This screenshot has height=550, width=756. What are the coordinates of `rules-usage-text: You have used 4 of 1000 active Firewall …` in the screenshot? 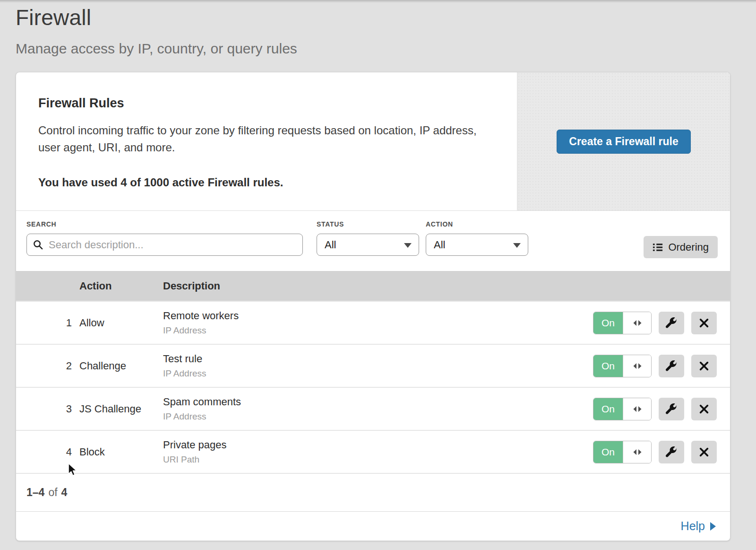 It's located at (266, 183).